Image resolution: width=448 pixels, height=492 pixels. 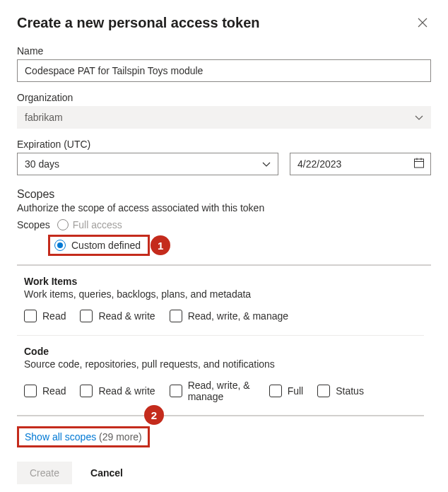 I want to click on expiration-duration-value: 30 days, so click(x=42, y=164).